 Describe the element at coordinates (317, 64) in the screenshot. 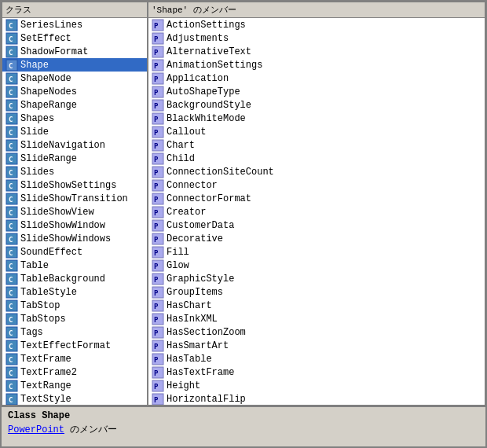

I see `member-list-item: PAnimationSettings` at that location.